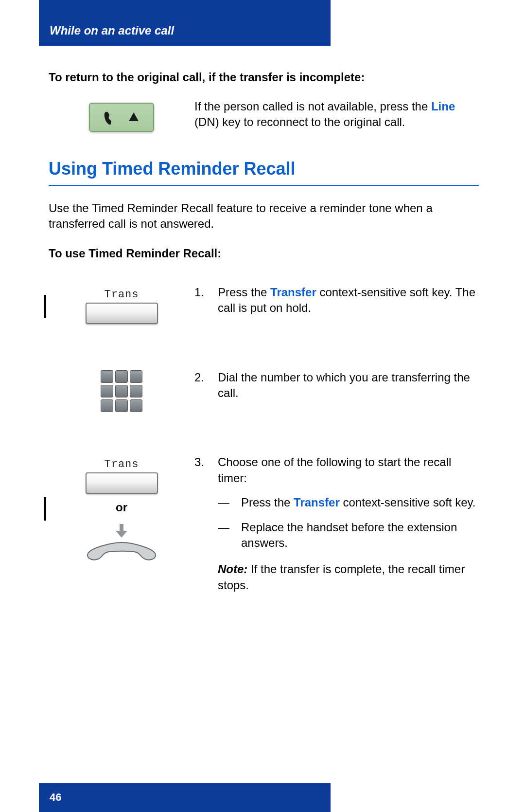 This screenshot has height=812, width=525. What do you see at coordinates (122, 543) in the screenshot?
I see `hangup-icon` at bounding box center [122, 543].